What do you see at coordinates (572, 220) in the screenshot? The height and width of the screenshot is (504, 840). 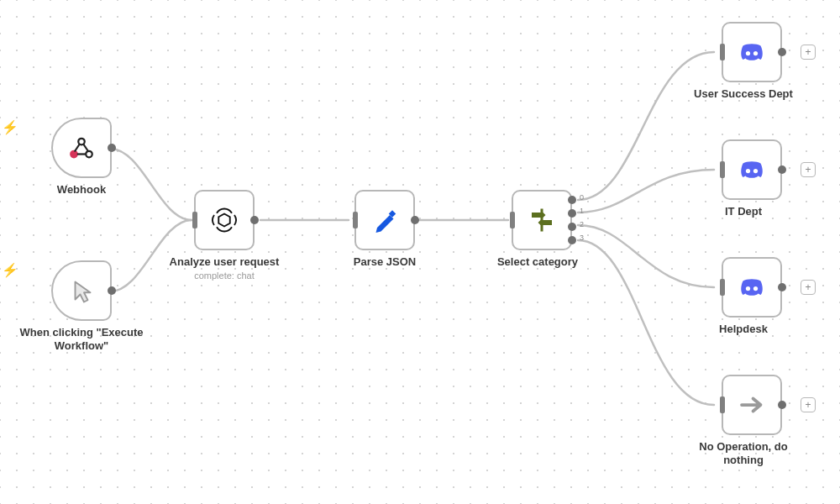 I see `multi-output: 0 1 2 3` at bounding box center [572, 220].